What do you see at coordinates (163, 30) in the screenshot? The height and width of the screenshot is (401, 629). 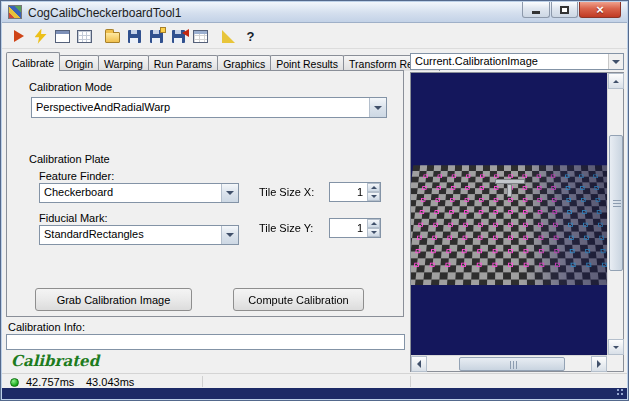 I see `save-badge-icon` at bounding box center [163, 30].